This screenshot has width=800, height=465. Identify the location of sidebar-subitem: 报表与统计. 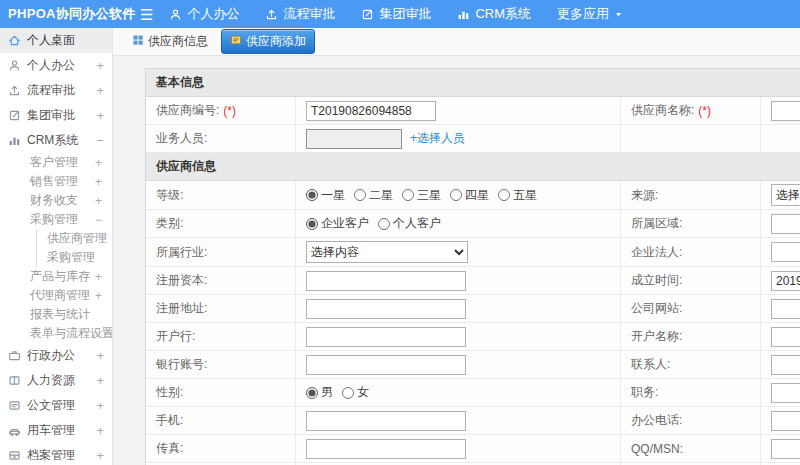
(56, 314).